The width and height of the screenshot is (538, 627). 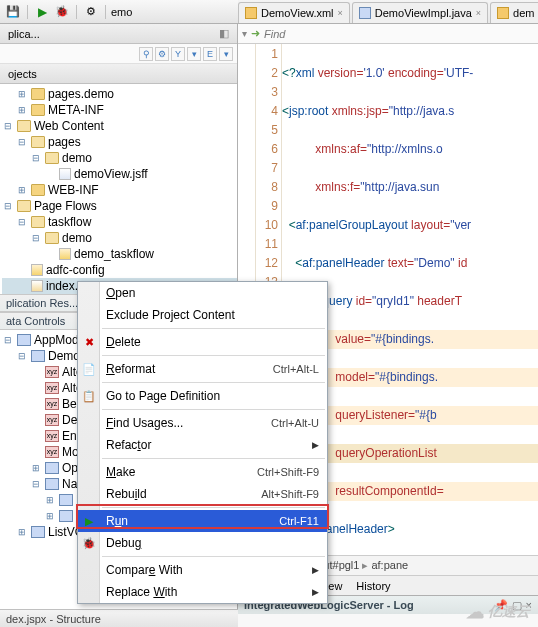 I want to click on menu-debug: 🐞Debug, so click(x=202, y=543).